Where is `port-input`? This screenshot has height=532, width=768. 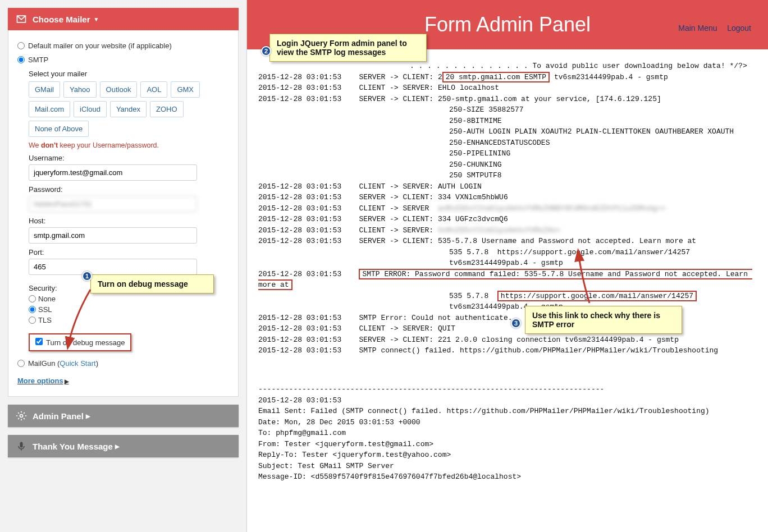
port-input is located at coordinates (113, 267).